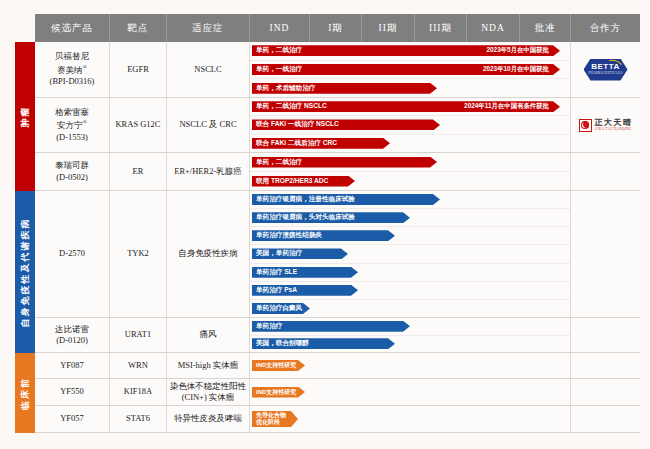 The width and height of the screenshot is (650, 449). Describe the element at coordinates (606, 70) in the screenshot. I see `partner-cell: BETTAPHARMACEUTICALS` at that location.